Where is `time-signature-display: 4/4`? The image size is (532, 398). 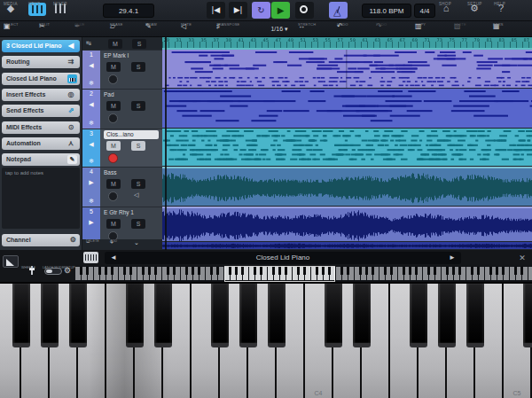 time-signature-display: 4/4 is located at coordinates (425, 11).